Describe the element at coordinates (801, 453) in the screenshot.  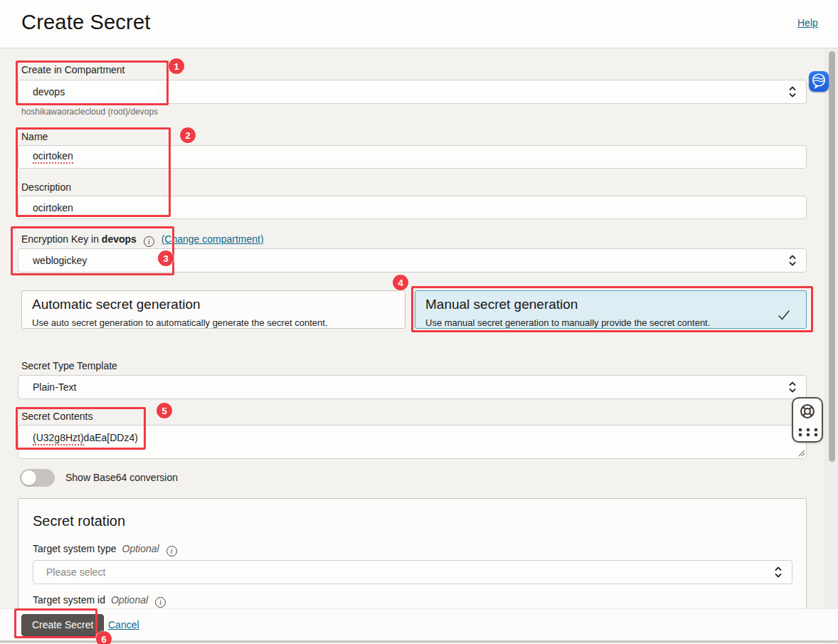
I see `resize-grip-icon` at that location.